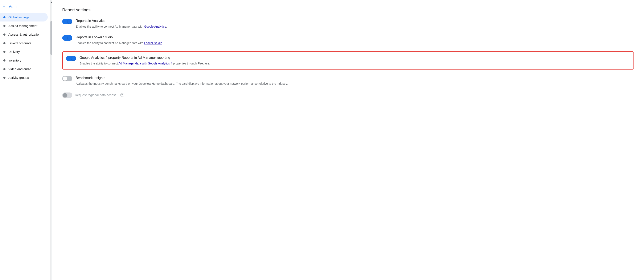  Describe the element at coordinates (52, 2) in the screenshot. I see `scroll-up-arrow: ▲` at that location.